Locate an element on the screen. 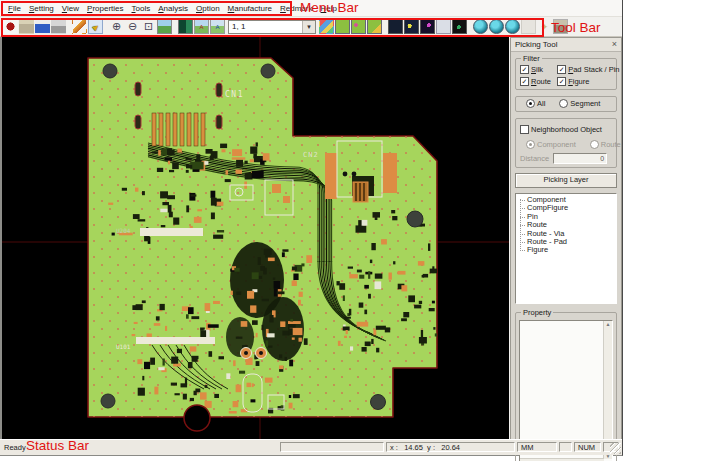 The image size is (717, 461). resize-grip is located at coordinates (616, 448).